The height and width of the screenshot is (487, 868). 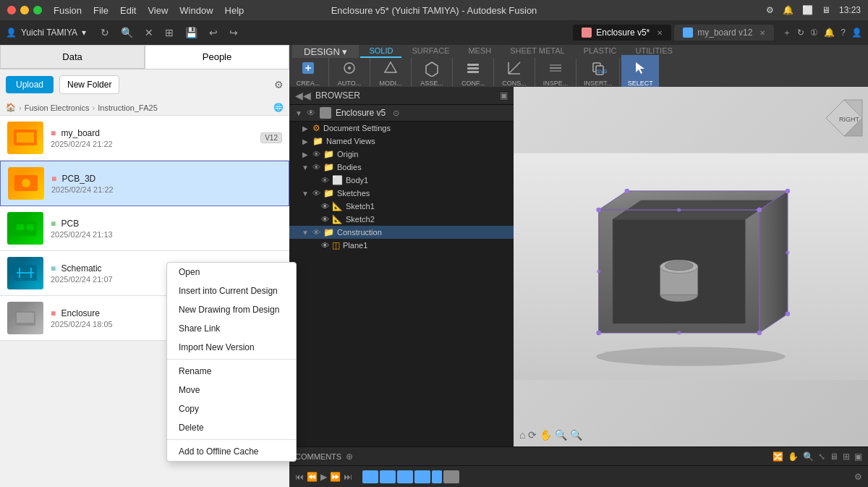 What do you see at coordinates (279, 85) in the screenshot?
I see `settings-icon: ⚙` at bounding box center [279, 85].